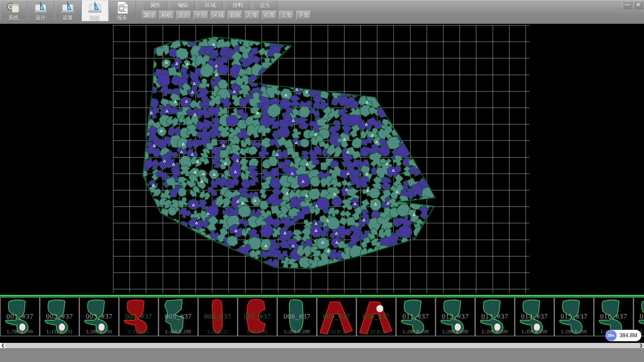 The height and width of the screenshot is (362, 644). What do you see at coordinates (68, 11) in the screenshot?
I see `app-tab-3: 设置` at bounding box center [68, 11].